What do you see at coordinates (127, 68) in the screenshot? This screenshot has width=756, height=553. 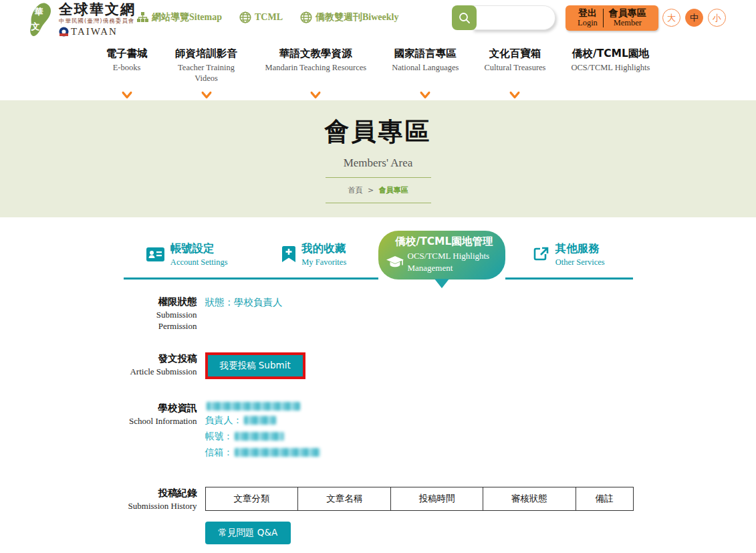 I see `nav-label-en: E-books` at bounding box center [127, 68].